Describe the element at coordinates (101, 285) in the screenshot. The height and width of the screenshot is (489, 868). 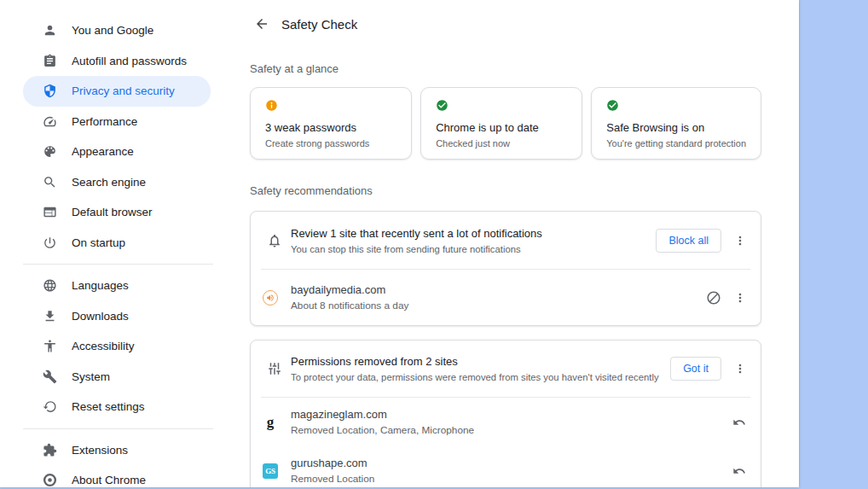
I see `sidebar-item-label: Languages` at that location.